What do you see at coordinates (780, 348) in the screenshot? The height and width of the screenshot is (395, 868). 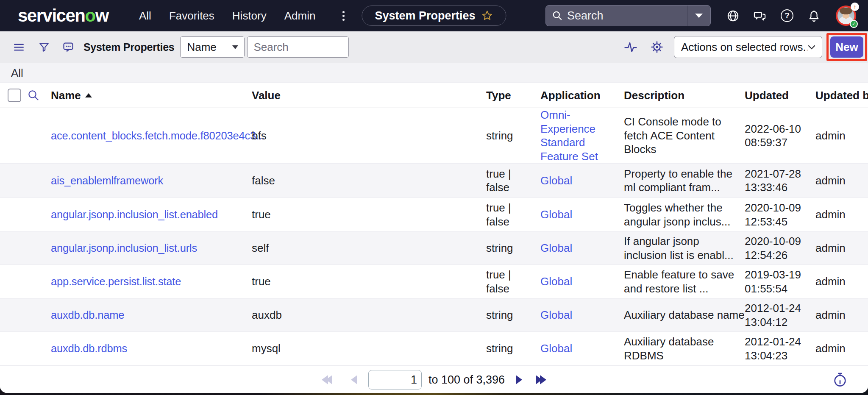 I see `updated-cell: 2012-01-24 13:04:23` at bounding box center [780, 348].